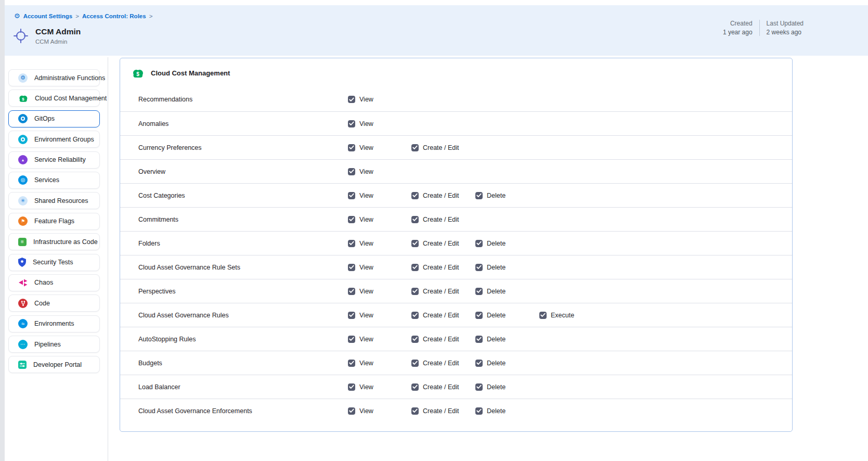 This screenshot has width=868, height=461. I want to click on environments-icon: ≈, so click(23, 324).